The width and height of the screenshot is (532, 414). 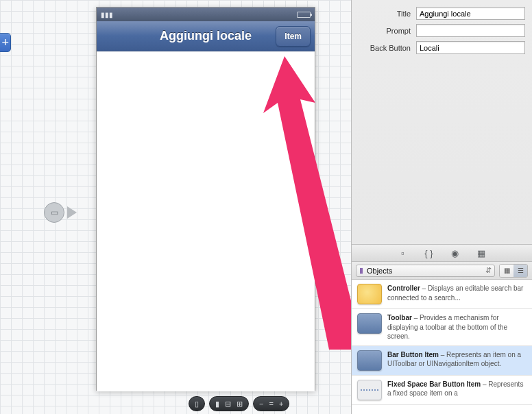 I want to click on segue-icon: ▭, so click(x=54, y=212).